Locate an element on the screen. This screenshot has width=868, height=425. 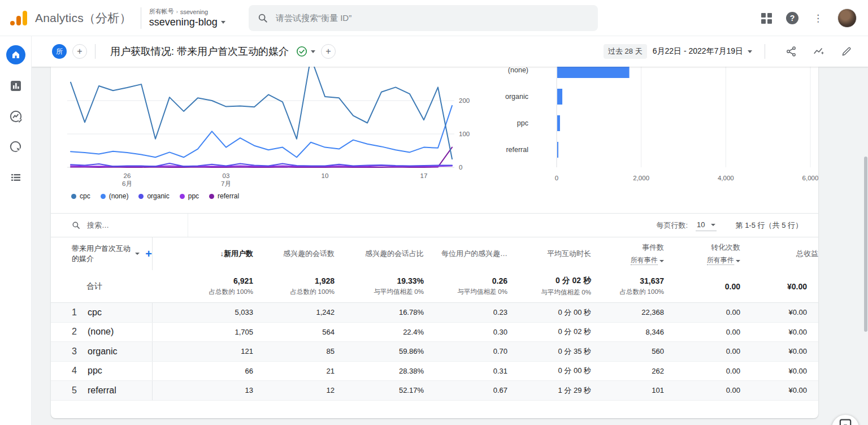
help-icon: ? is located at coordinates (792, 18).